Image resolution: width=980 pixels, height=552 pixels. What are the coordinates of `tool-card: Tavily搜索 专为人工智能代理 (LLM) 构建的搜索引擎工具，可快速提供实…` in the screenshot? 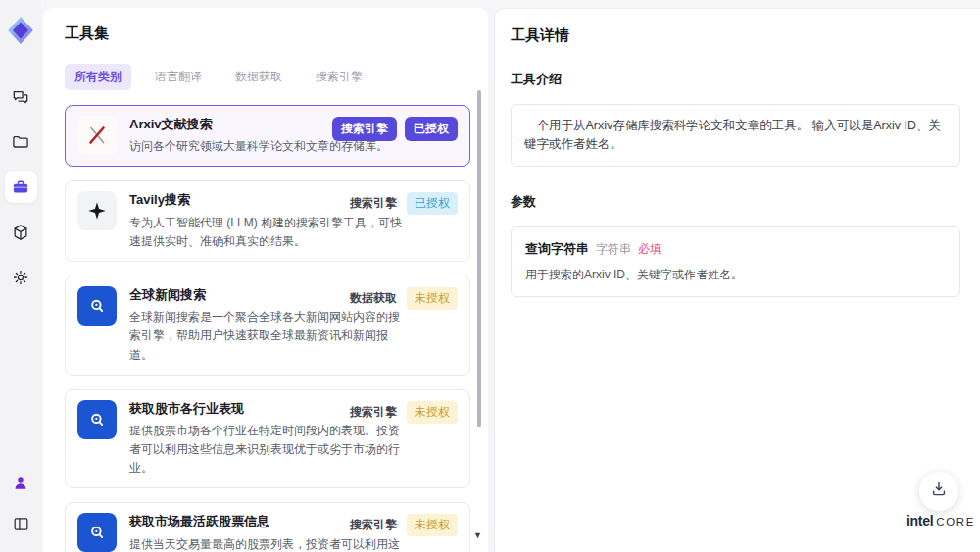 It's located at (268, 222).